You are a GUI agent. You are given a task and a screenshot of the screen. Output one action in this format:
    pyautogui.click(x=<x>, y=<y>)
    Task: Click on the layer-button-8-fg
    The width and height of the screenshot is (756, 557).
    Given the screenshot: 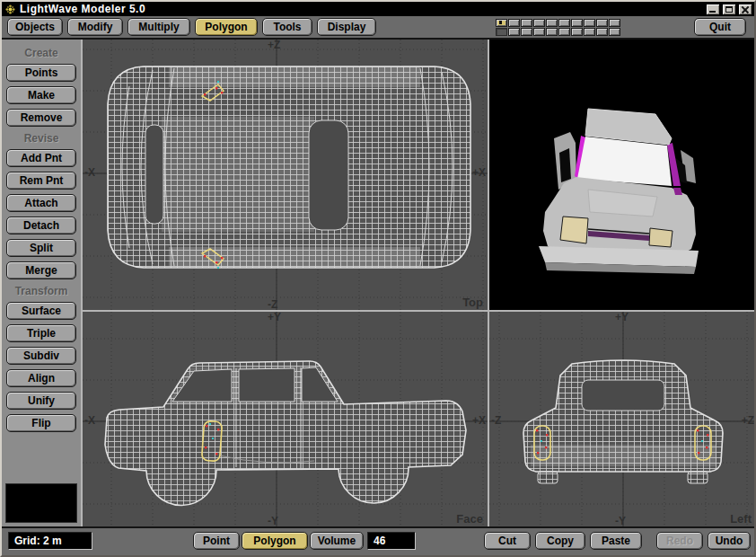 What is the action you would take?
    pyautogui.click(x=589, y=23)
    